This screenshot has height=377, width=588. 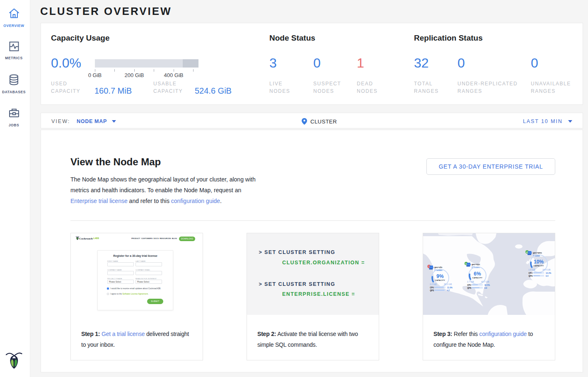 I want to click on svg-text: geo=ams, so click(x=537, y=253).